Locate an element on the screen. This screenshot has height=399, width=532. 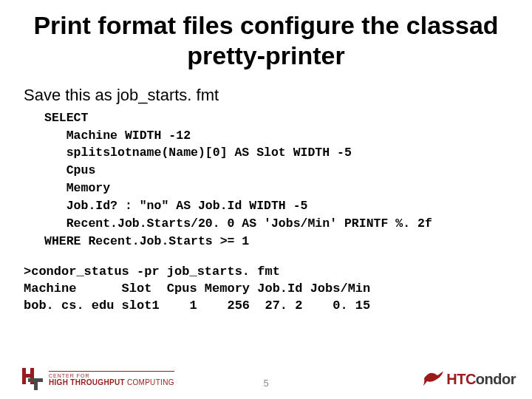
logo-left-line1: CENTER FOR is located at coordinates (112, 375).